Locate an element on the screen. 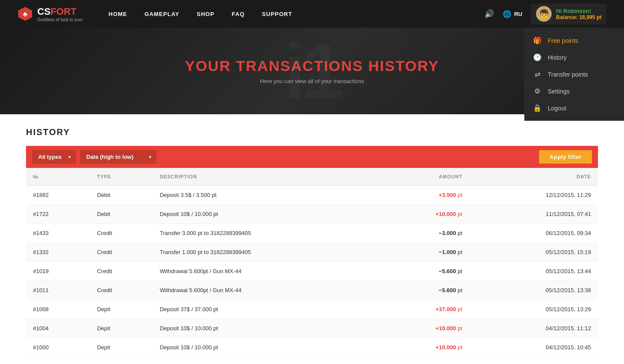  date-filter-wrapper: Date (high to low) Date (low to high) Am… is located at coordinates (118, 157).